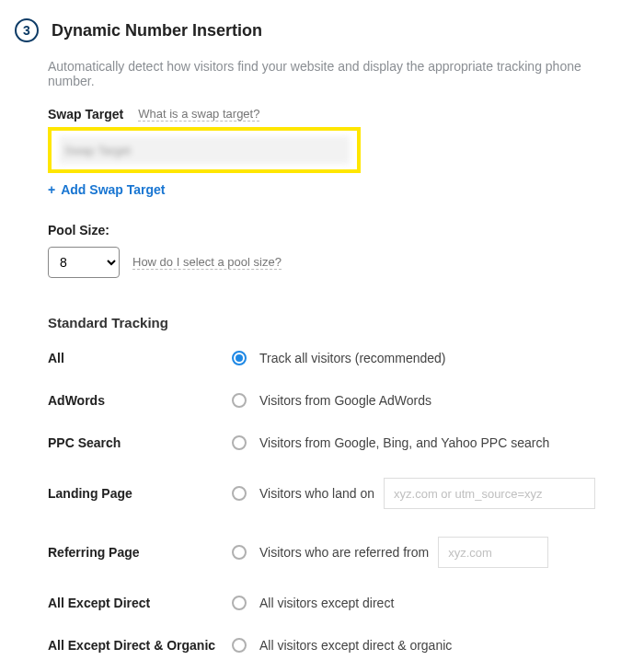 Image resolution: width=644 pixels, height=660 pixels. Describe the element at coordinates (339, 322) in the screenshot. I see `standard-tracking-heading: Standard Tracking` at that location.